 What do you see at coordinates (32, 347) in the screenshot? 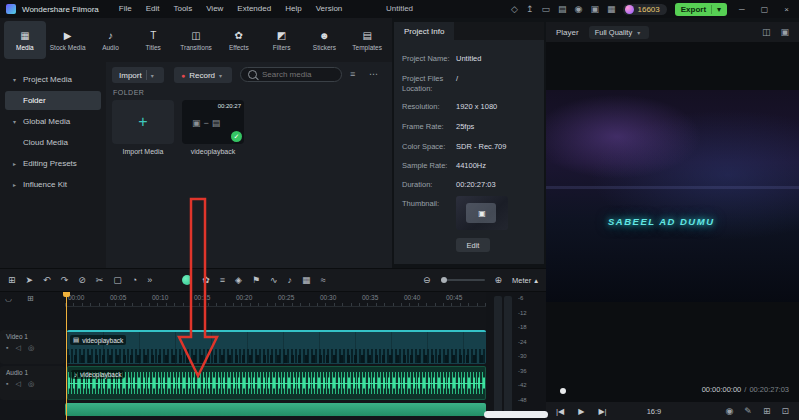
I see `video-track-header: Video 1 ▪ ◁ ◎` at bounding box center [32, 347].